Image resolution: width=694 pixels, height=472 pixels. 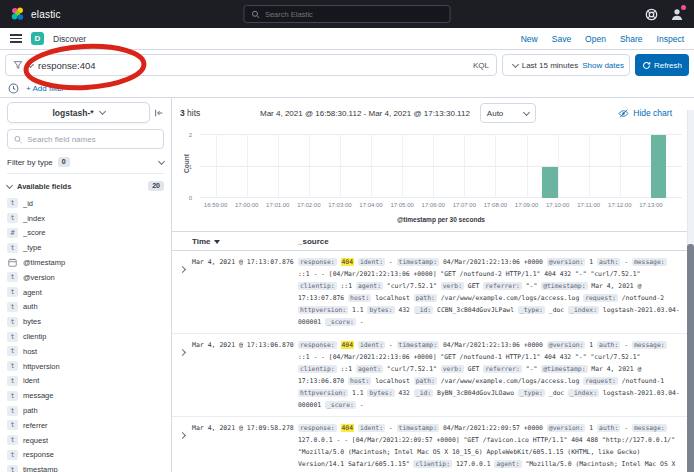 I want to click on field-search-input, so click(x=92, y=140).